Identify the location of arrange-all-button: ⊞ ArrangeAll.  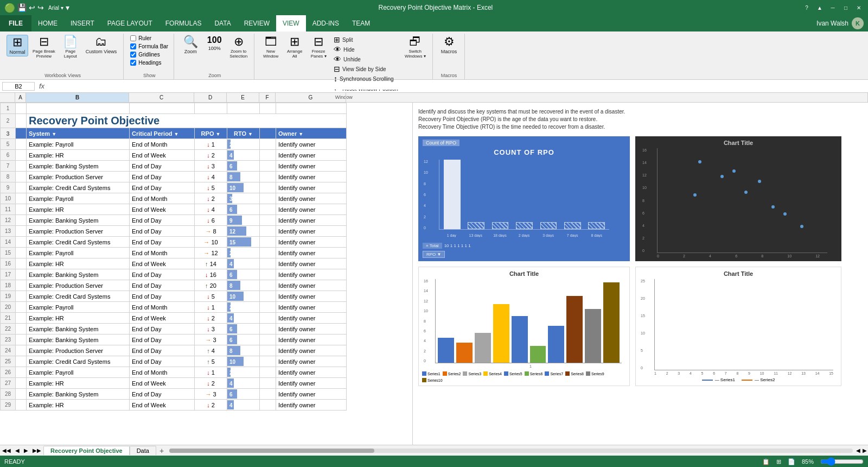
(295, 47).